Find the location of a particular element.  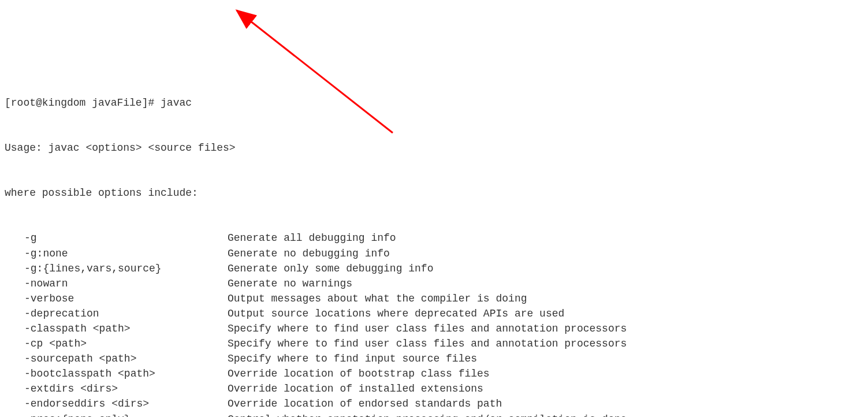

usage-line: Usage: javac <options> <source files> is located at coordinates (434, 148).